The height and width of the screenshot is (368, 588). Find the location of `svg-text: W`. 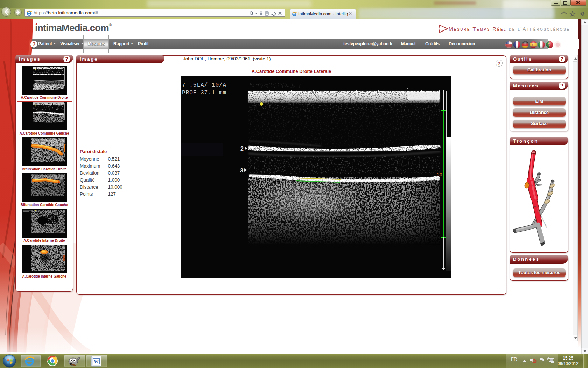

svg-text: W is located at coordinates (97, 362).